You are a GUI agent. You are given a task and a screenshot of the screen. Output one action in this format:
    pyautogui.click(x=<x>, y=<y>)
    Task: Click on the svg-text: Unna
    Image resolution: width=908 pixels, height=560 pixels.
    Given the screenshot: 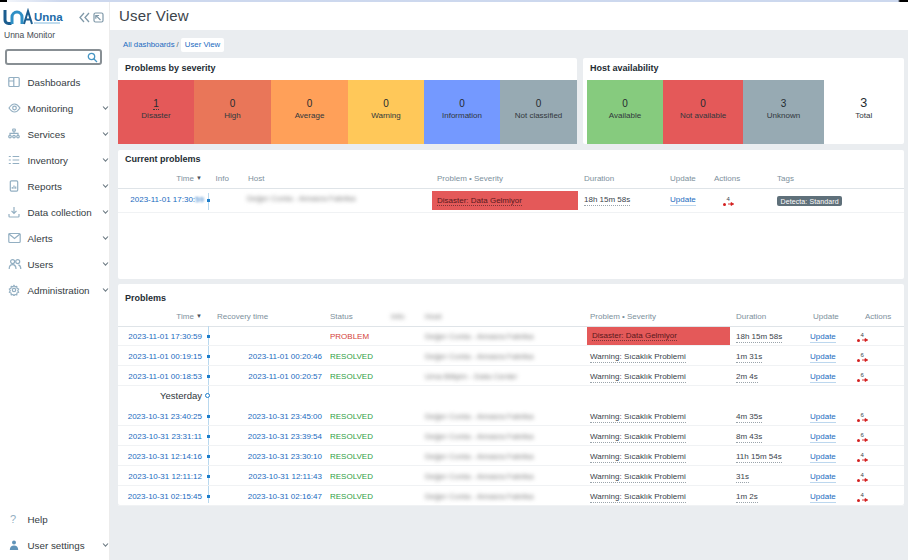 What is the action you would take?
    pyautogui.click(x=48, y=17)
    